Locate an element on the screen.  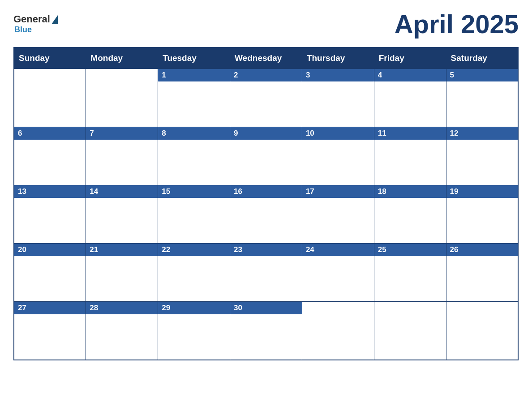
month-title: April 2025 is located at coordinates (457, 24).